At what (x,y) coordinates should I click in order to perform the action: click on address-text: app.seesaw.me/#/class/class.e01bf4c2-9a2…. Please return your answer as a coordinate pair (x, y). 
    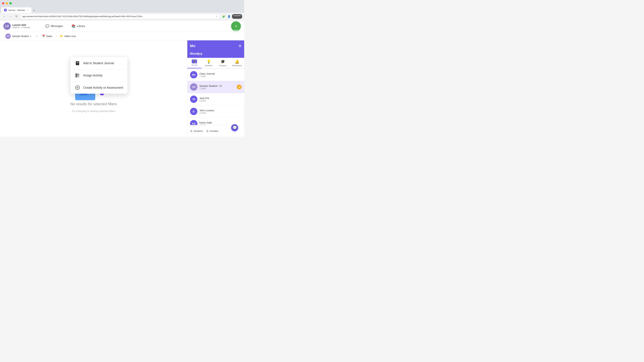
    Looking at the image, I should click on (118, 16).